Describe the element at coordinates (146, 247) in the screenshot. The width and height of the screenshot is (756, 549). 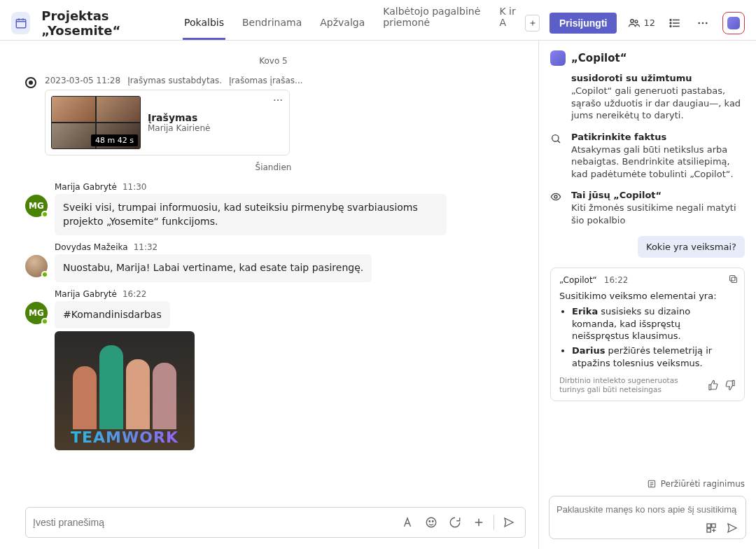
I see `message-time: 11:32` at that location.